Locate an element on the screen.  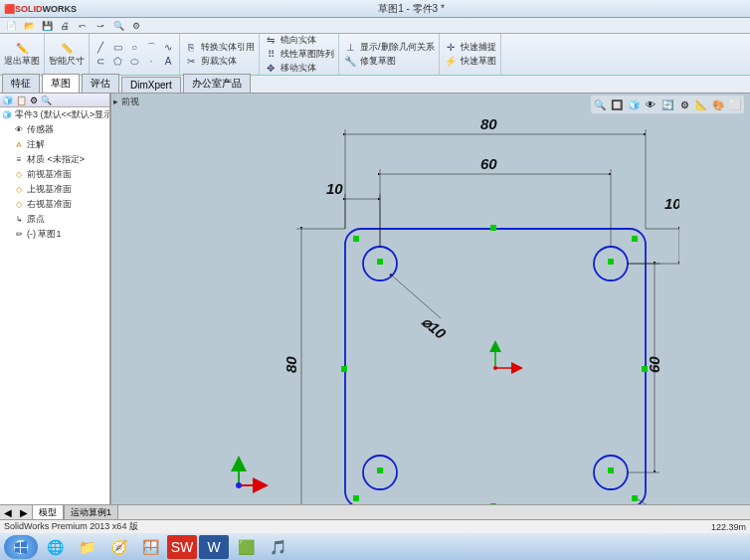
material-icon: ≡ is located at coordinates (19, 160).